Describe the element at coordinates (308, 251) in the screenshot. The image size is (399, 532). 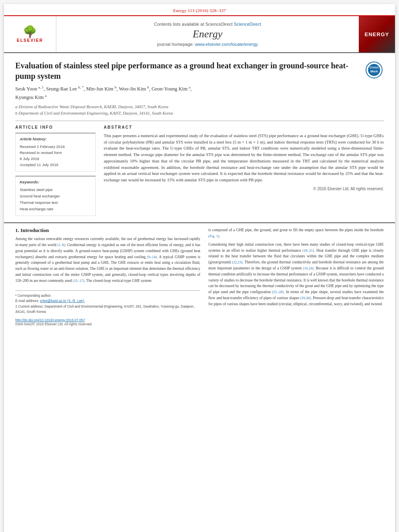
I see `ref-18-21: [18–21]` at that location.